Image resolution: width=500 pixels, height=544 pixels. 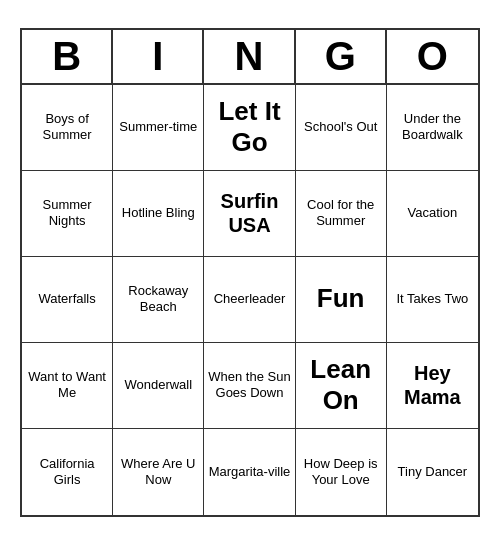 I want to click on bingo-cell: Summer-time, so click(x=158, y=128).